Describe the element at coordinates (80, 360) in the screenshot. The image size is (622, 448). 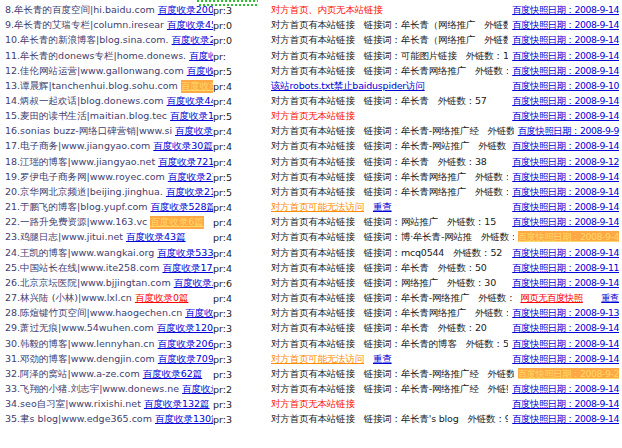
I see `site-label: 31.邓劲的博客|www.dengjin.com` at that location.